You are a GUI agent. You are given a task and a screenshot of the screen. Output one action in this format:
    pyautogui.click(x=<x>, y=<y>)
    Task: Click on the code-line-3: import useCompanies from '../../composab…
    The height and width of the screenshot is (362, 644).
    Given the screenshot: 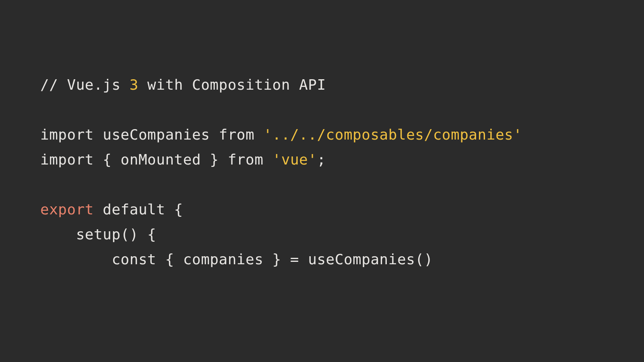 What is the action you would take?
    pyautogui.click(x=281, y=134)
    